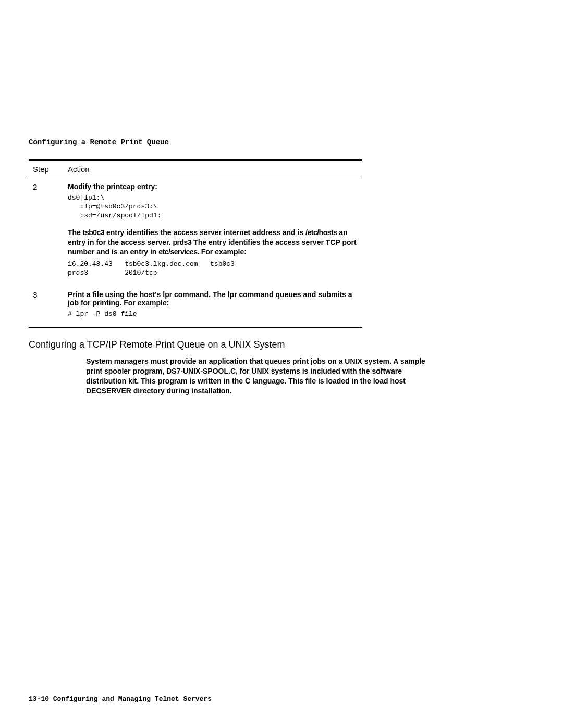 Image resolution: width=563 pixels, height=728 pixels. Describe the element at coordinates (215, 169) in the screenshot. I see `col-header-action: Action` at that location.